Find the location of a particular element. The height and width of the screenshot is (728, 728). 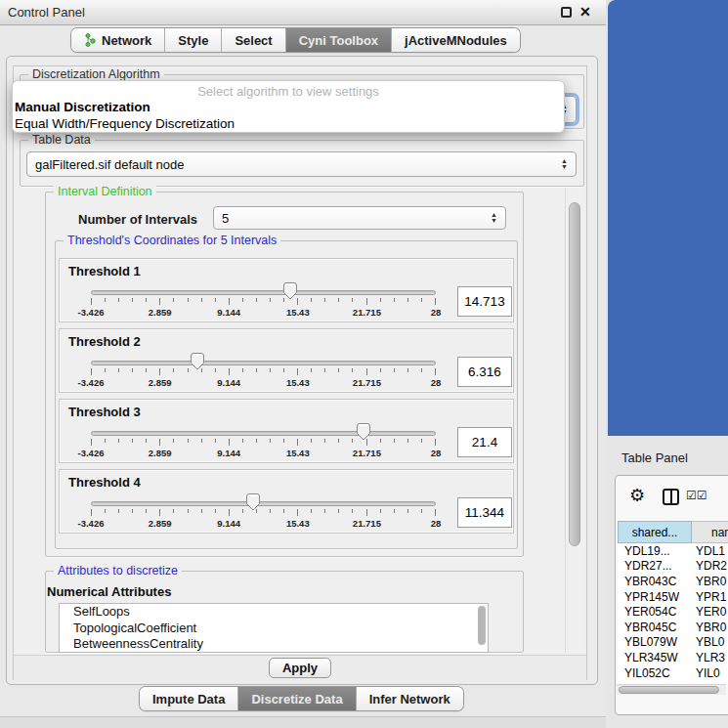

cell-shared-name: YBR043C is located at coordinates (657, 581).